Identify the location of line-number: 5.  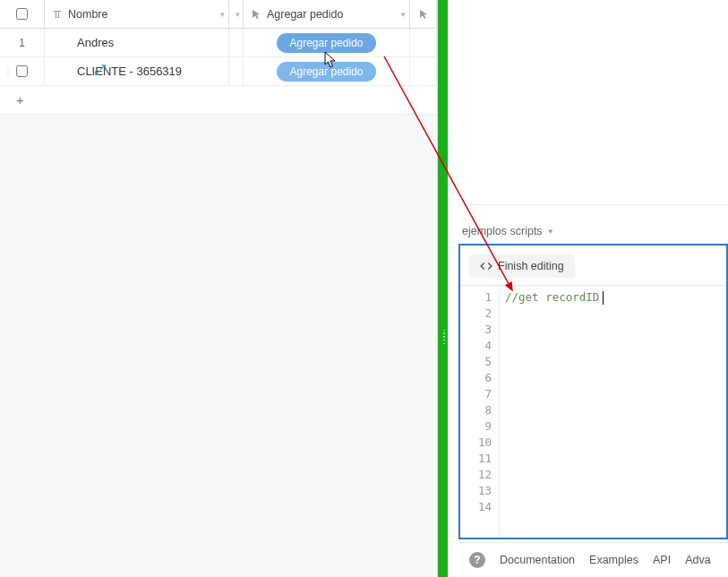
(476, 362).